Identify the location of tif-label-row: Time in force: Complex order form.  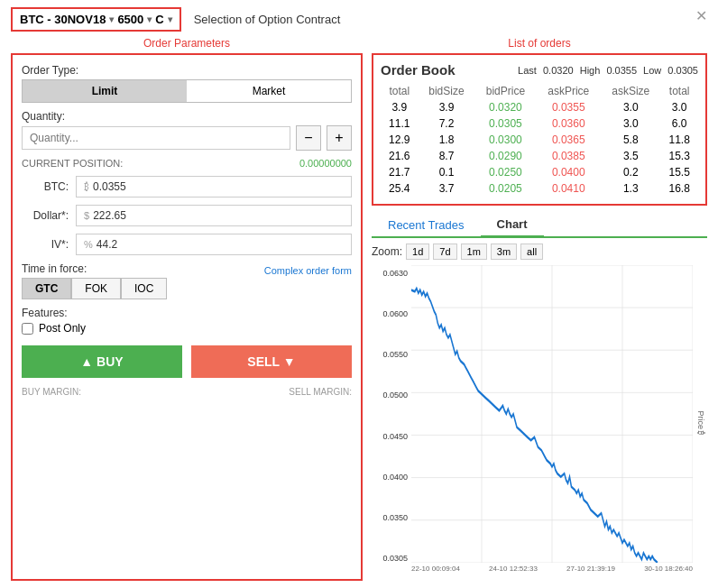
(187, 271).